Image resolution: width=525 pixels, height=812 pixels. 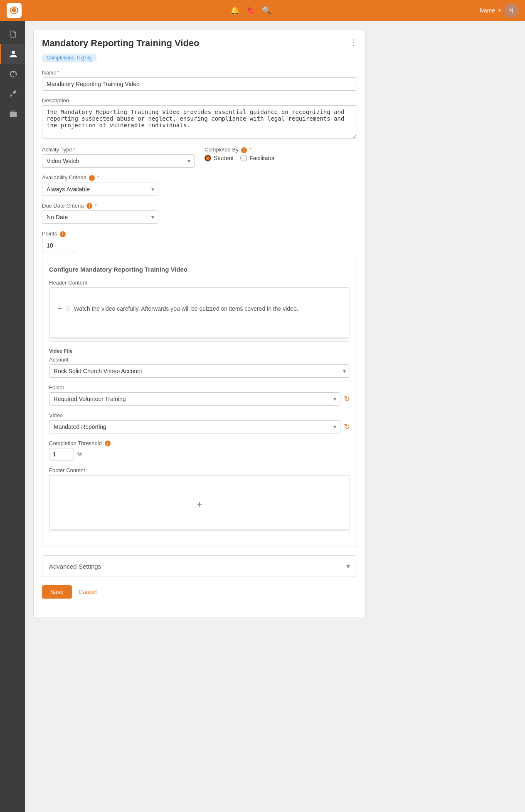 I want to click on radio-student: Student, so click(x=219, y=158).